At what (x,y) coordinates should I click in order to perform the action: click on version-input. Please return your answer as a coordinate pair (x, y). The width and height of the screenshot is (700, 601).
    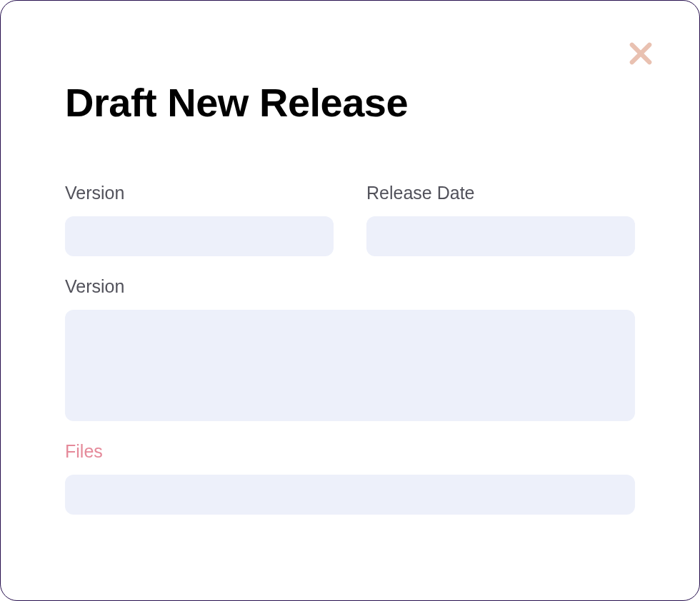
    Looking at the image, I should click on (199, 236).